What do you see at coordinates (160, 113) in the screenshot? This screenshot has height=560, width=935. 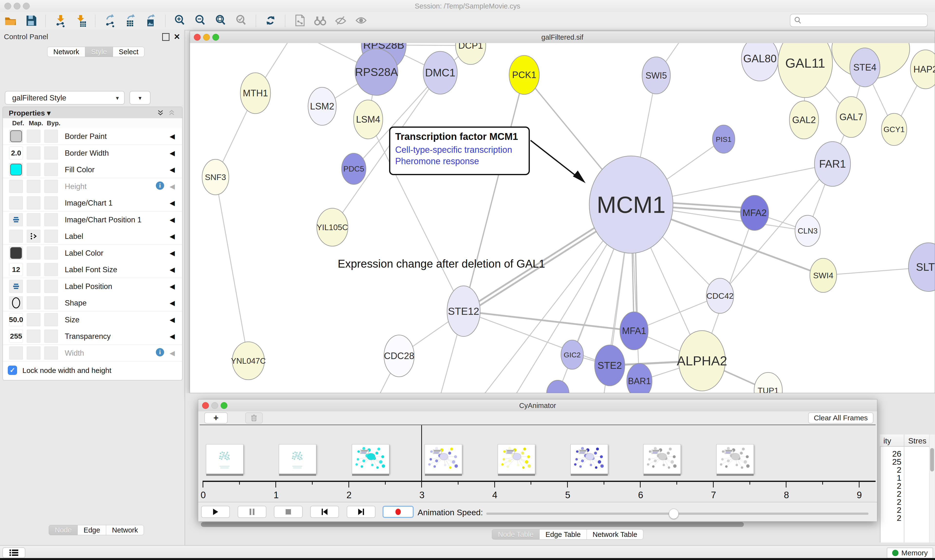 I see `expand-all-icon` at bounding box center [160, 113].